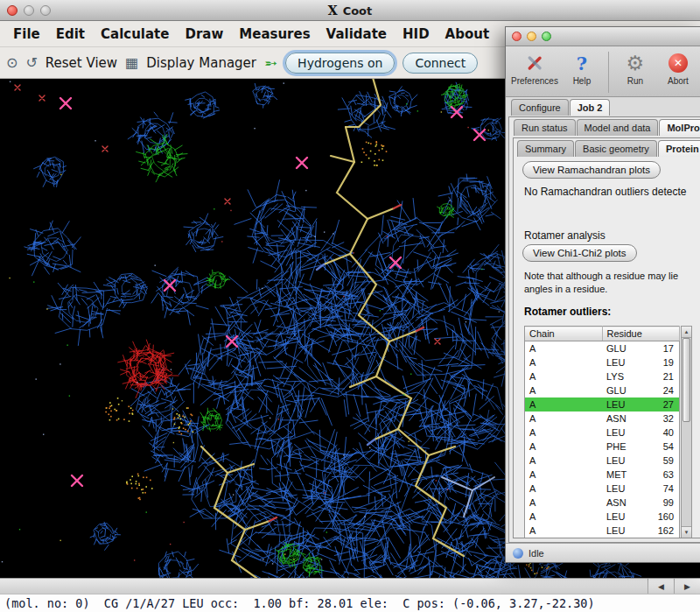 This screenshot has height=612, width=700. I want to click on table-row: A24GLU, so click(602, 390).